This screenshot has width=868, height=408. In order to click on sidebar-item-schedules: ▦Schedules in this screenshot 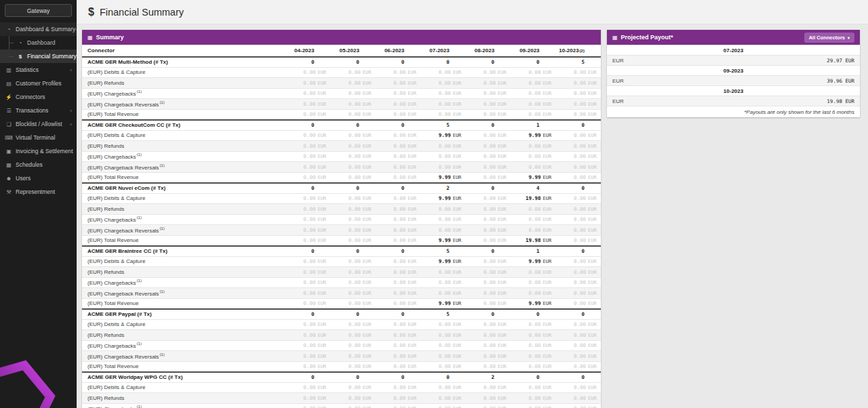, I will do `click(38, 165)`.